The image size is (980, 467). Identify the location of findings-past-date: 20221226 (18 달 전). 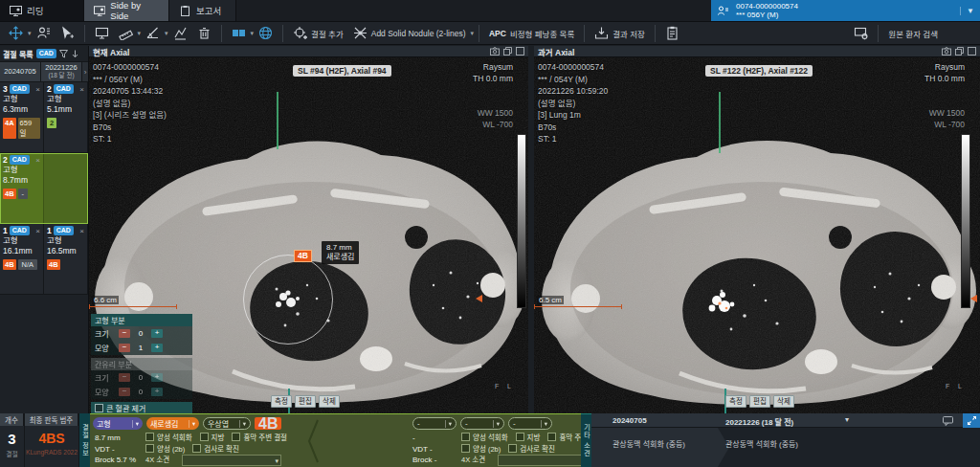
(760, 421).